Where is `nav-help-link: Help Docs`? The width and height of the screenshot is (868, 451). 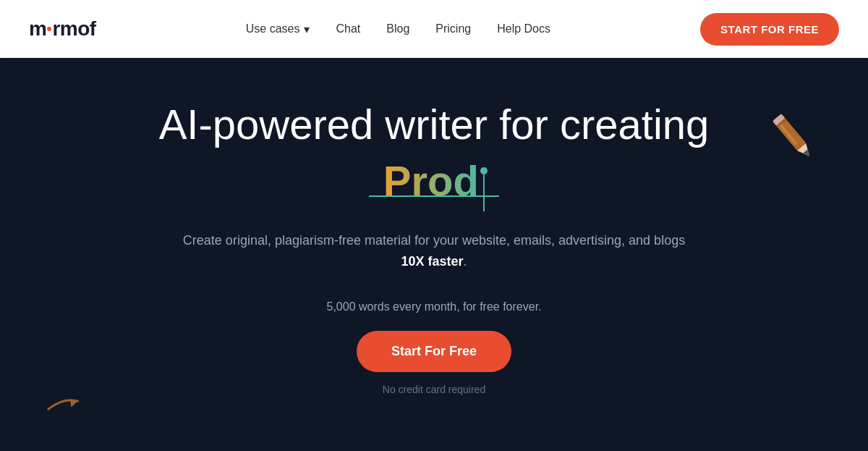 nav-help-link: Help Docs is located at coordinates (524, 29).